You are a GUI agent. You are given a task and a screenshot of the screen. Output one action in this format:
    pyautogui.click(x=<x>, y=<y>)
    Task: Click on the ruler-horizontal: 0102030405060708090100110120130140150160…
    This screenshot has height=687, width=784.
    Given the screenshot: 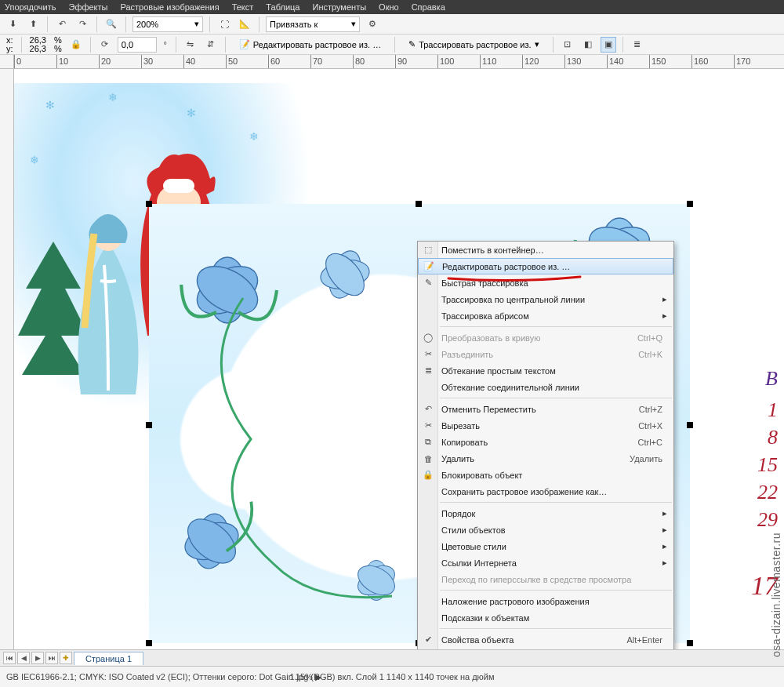 What is the action you would take?
    pyautogui.click(x=392, y=62)
    